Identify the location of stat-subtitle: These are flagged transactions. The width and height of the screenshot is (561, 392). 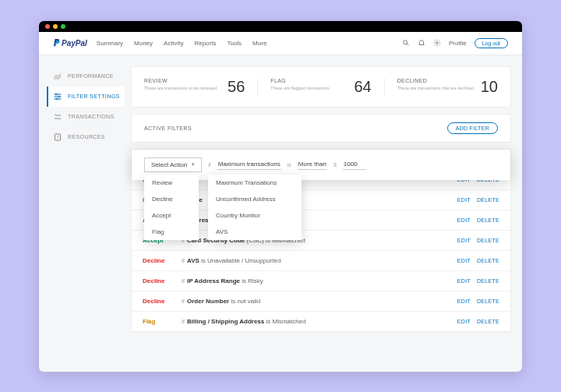
(300, 89).